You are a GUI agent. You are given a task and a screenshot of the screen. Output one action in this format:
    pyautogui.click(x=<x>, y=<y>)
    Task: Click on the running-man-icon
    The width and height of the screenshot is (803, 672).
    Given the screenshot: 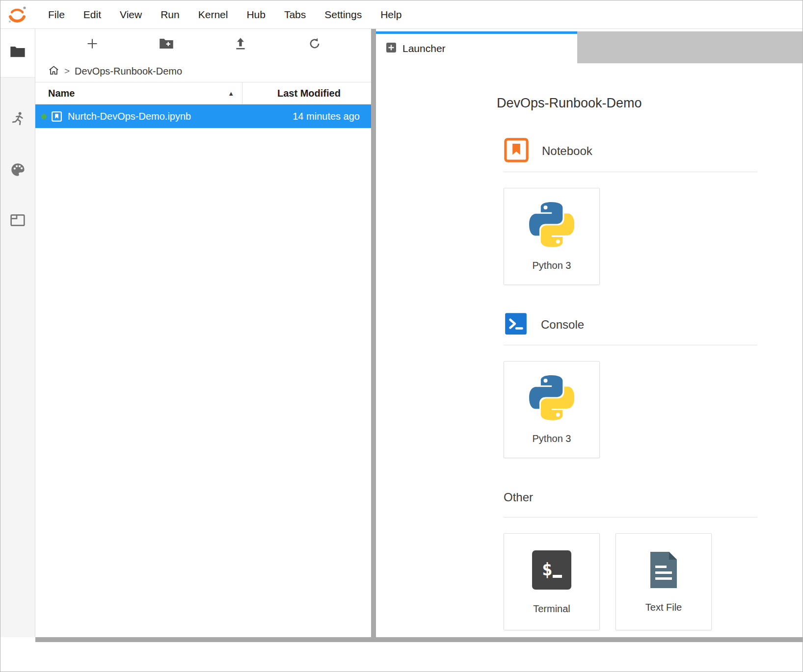 What is the action you would take?
    pyautogui.click(x=18, y=124)
    